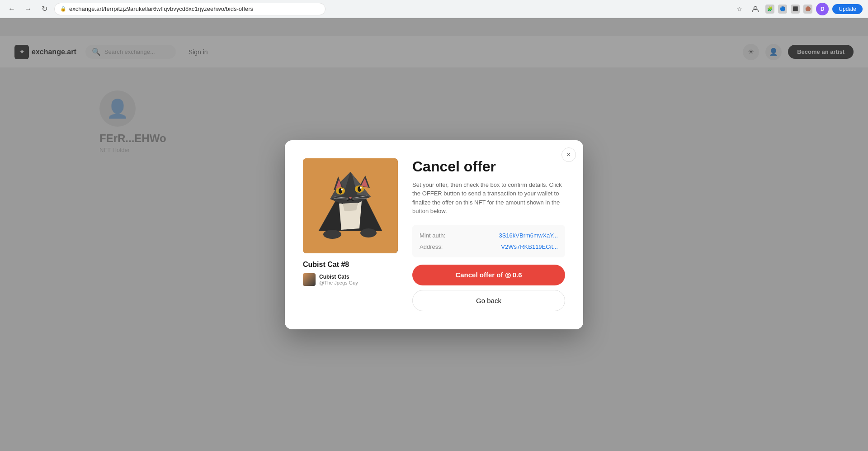  I want to click on refresh-nav-button: ↻, so click(44, 9).